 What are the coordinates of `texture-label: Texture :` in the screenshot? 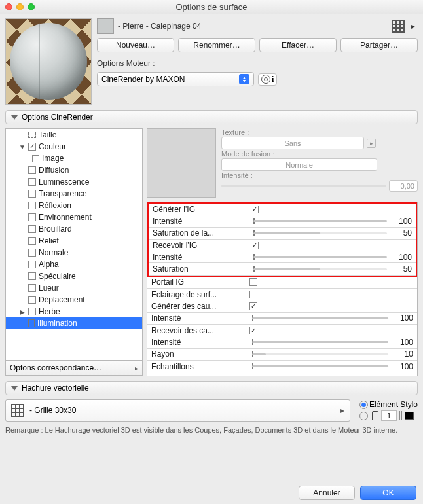 It's located at (320, 132).